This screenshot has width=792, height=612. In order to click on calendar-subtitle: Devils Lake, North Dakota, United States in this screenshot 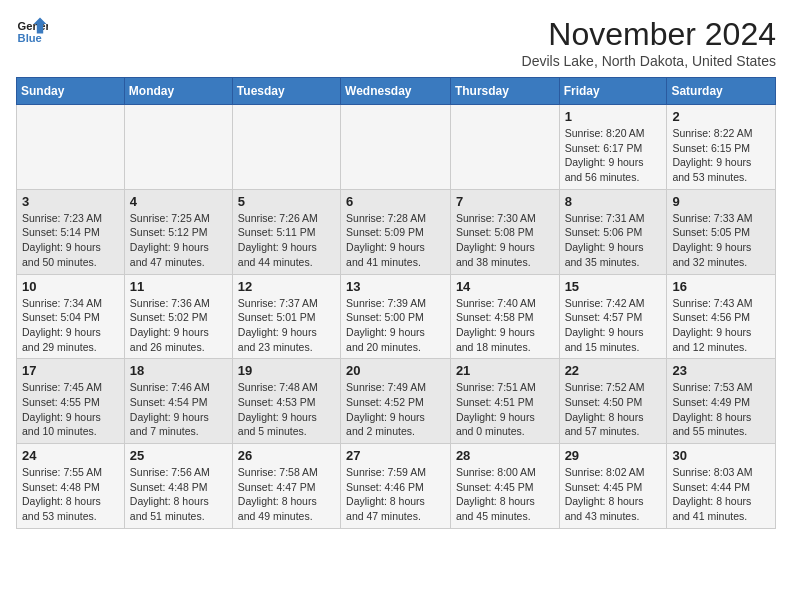, I will do `click(649, 61)`.